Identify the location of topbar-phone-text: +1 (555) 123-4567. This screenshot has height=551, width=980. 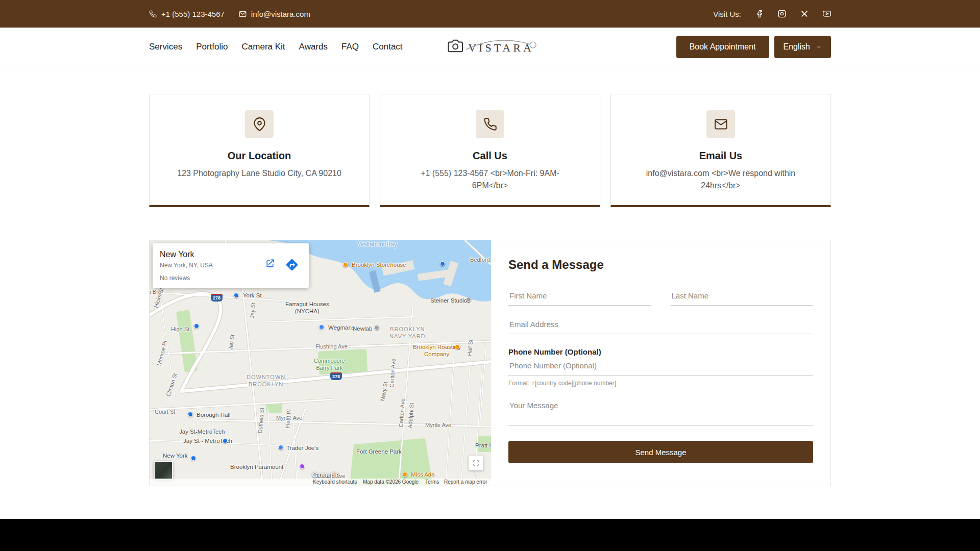
(193, 14).